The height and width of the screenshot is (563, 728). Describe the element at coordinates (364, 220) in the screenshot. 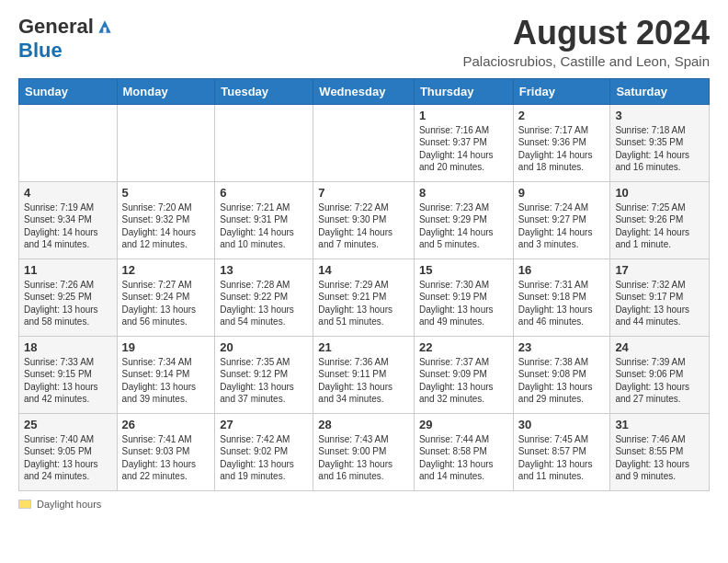

I see `calendar-week-2: 4Sunrise: 7:19 AMSunset: 9:34 PMDaylight…` at that location.